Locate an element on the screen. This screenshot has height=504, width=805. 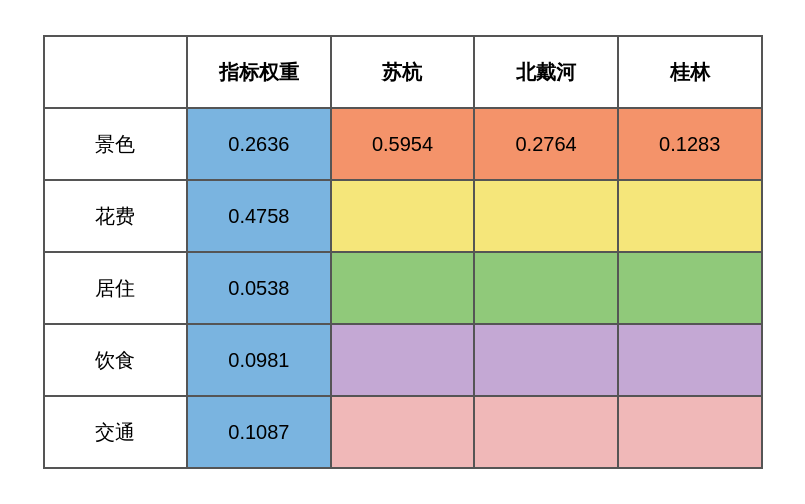
cell-juzhu-col3 is located at coordinates (690, 288).